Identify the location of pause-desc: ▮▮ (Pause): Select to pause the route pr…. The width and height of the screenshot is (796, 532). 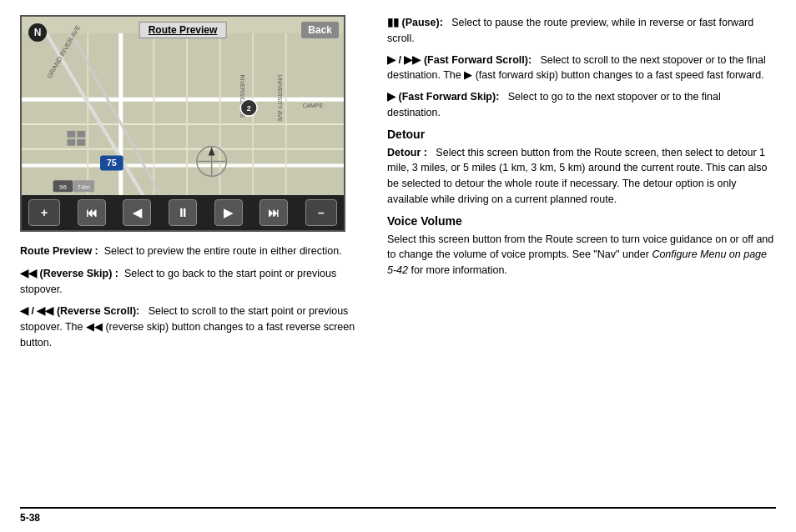
(582, 31).